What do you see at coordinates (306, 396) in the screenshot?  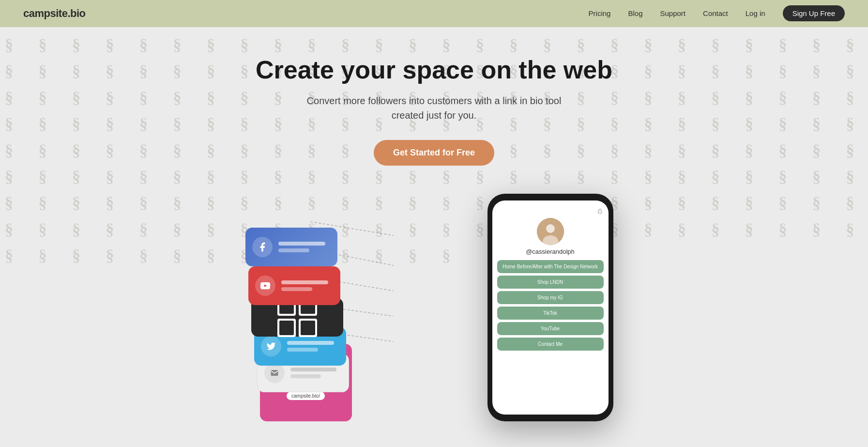 I see `campsite-url-label: campsite.bio/` at bounding box center [306, 396].